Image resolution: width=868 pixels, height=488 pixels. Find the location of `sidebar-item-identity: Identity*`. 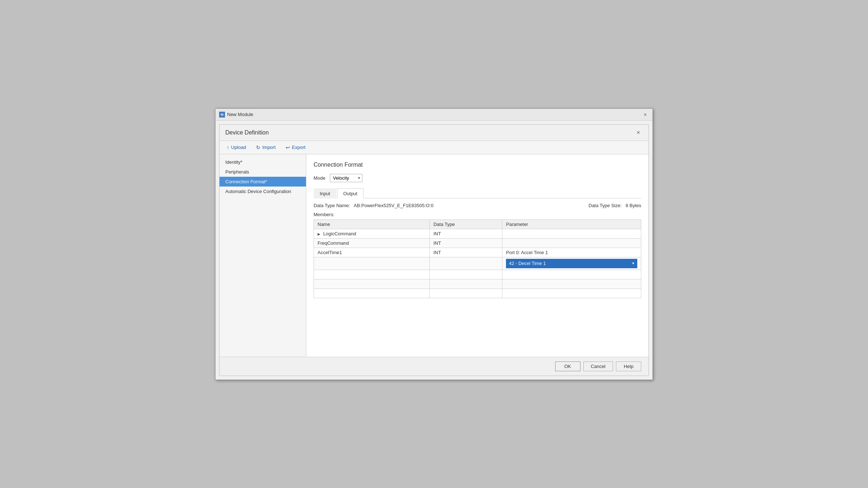

sidebar-item-identity: Identity* is located at coordinates (263, 162).